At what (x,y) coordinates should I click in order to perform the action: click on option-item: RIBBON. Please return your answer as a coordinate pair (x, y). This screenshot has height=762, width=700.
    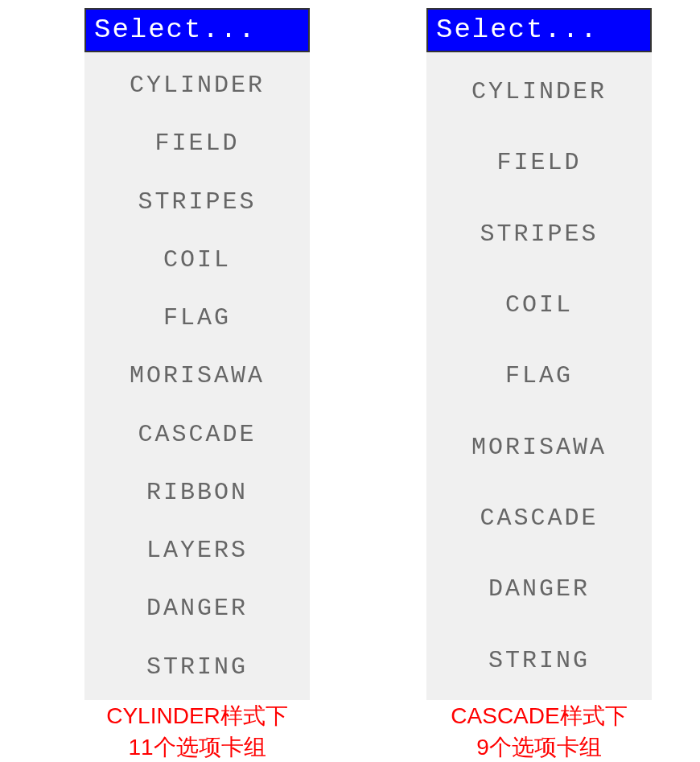
    Looking at the image, I should click on (197, 492).